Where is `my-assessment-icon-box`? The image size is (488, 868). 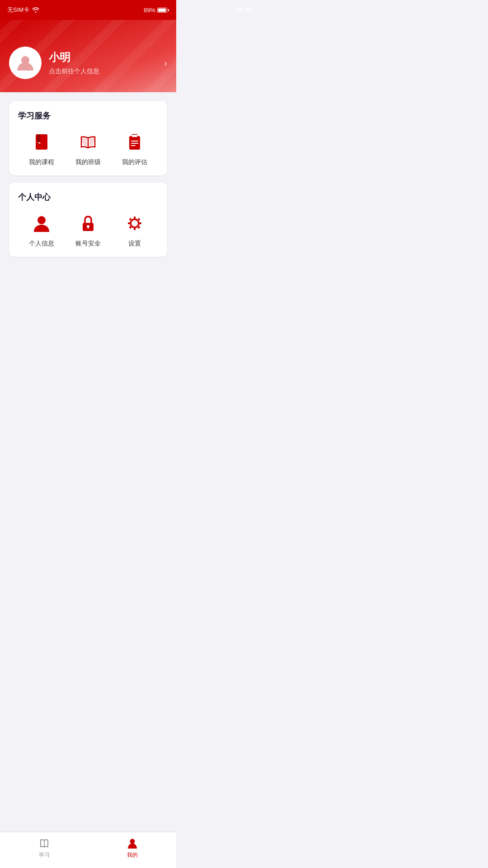 my-assessment-icon-box is located at coordinates (135, 142).